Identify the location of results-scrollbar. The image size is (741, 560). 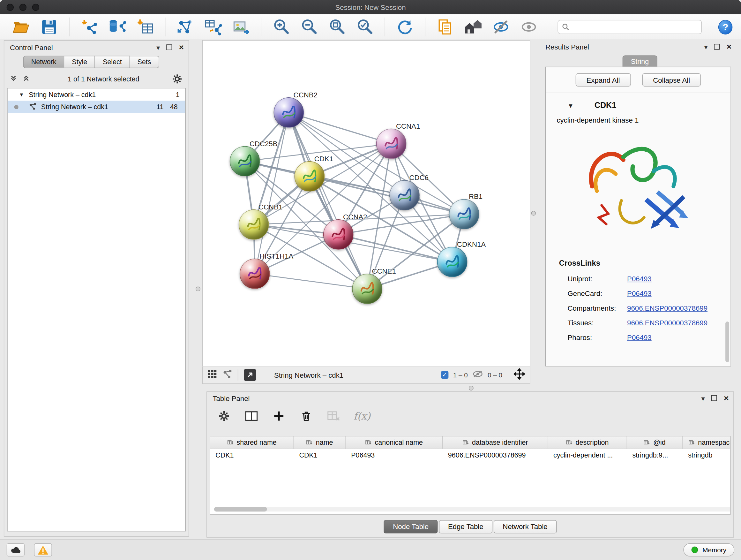
(727, 342).